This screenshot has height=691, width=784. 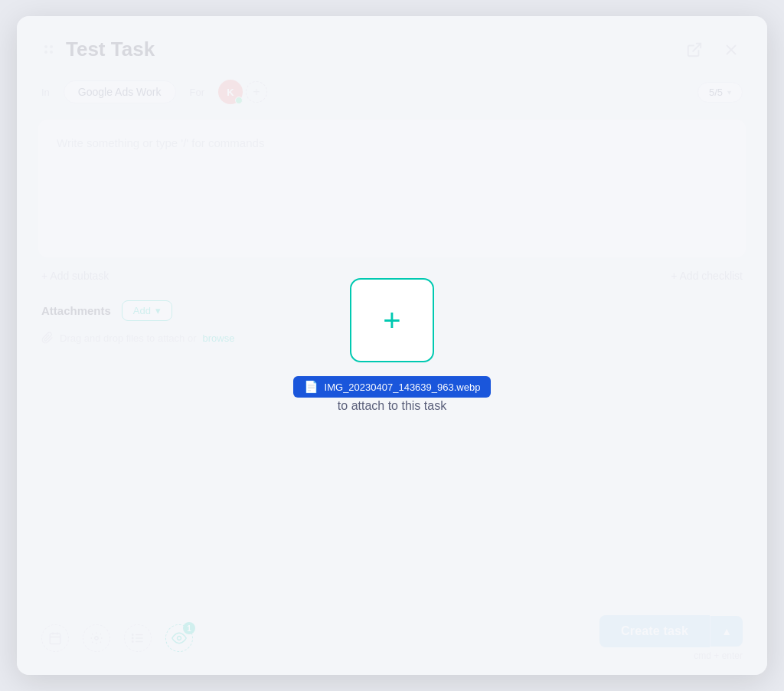 What do you see at coordinates (694, 50) in the screenshot?
I see `external-link-button` at bounding box center [694, 50].